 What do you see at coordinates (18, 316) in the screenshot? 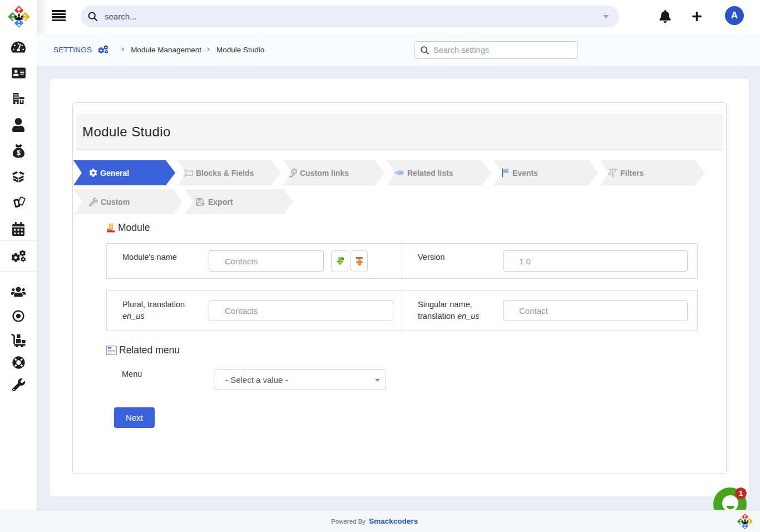
I see `circle-dot-icon` at bounding box center [18, 316].